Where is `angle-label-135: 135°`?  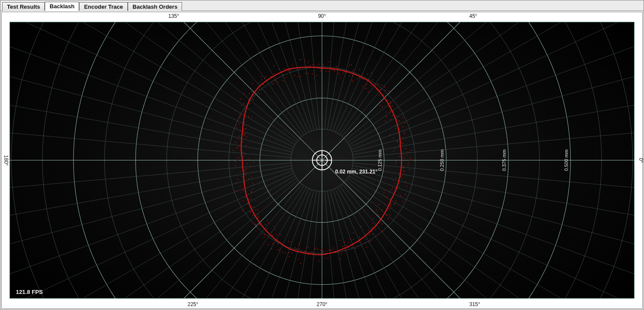
angle-label-135: 135° is located at coordinates (174, 16).